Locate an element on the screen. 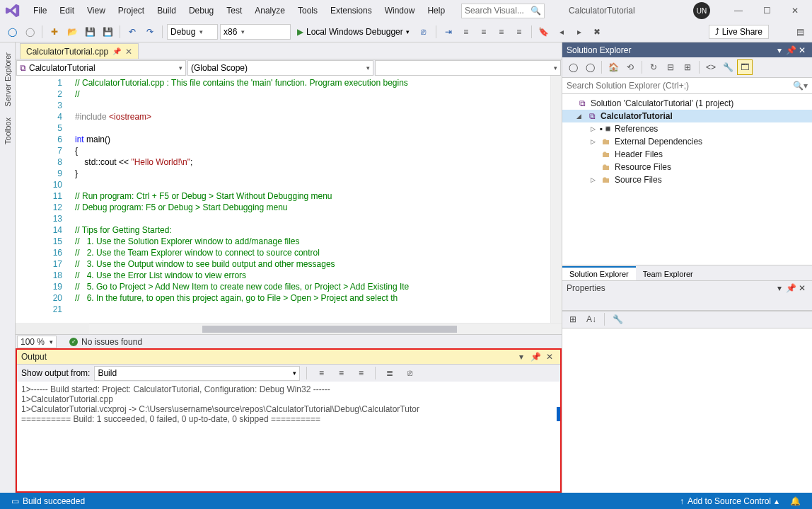 Image resolution: width=812 pixels, height=509 pixels. comment-icon: ≡ is located at coordinates (501, 32).